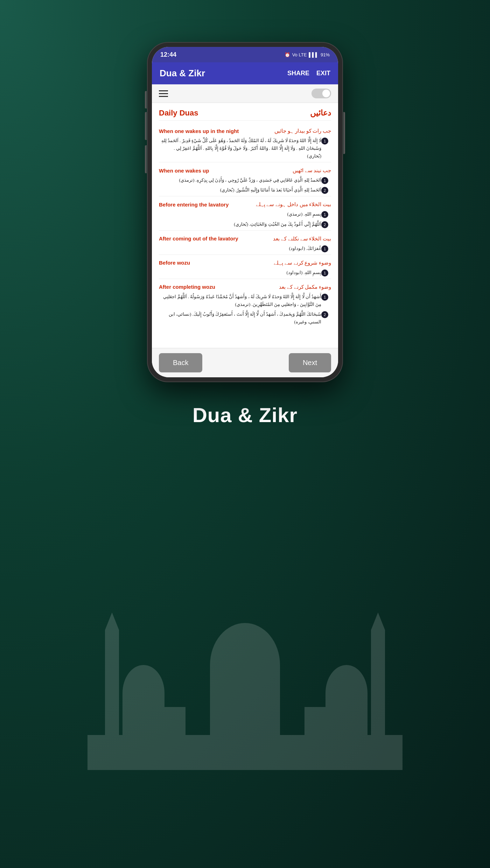 Image resolution: width=490 pixels, height=868 pixels. I want to click on toolbar, so click(245, 94).